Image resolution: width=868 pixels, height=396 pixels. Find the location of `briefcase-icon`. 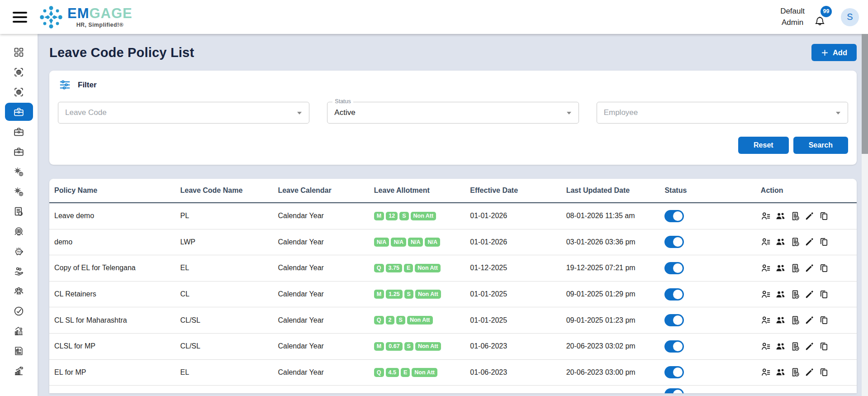

briefcase-icon is located at coordinates (19, 132).